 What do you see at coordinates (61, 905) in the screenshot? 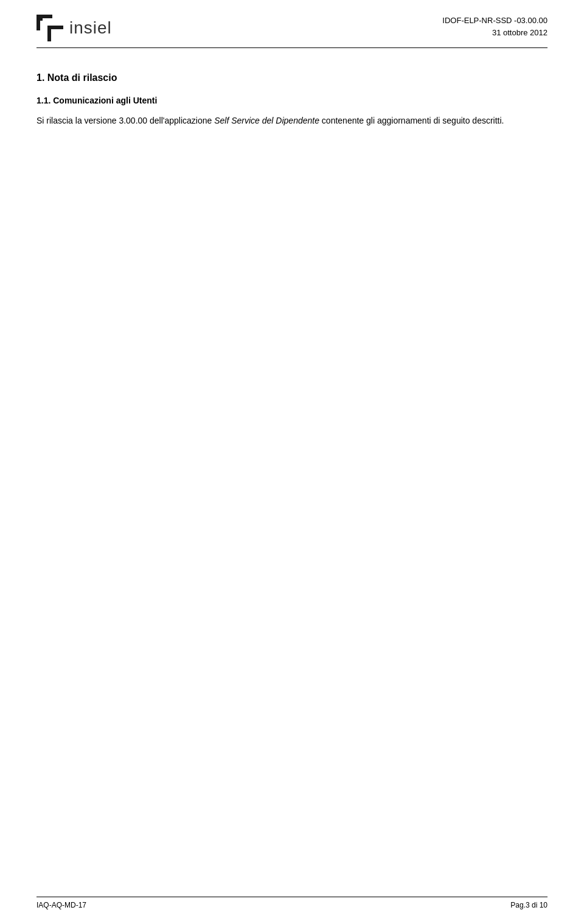
I see `footer-left: IAQ-AQ-MD-17` at bounding box center [61, 905].